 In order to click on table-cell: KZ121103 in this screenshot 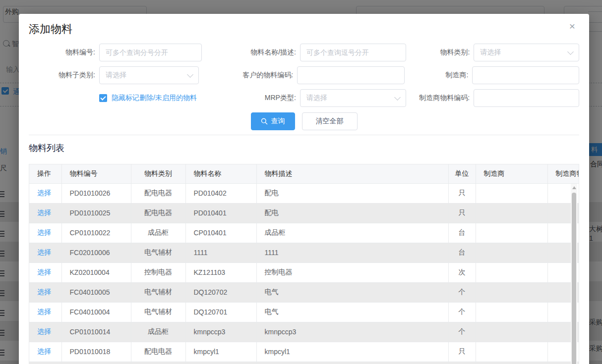, I will do `click(221, 272)`.